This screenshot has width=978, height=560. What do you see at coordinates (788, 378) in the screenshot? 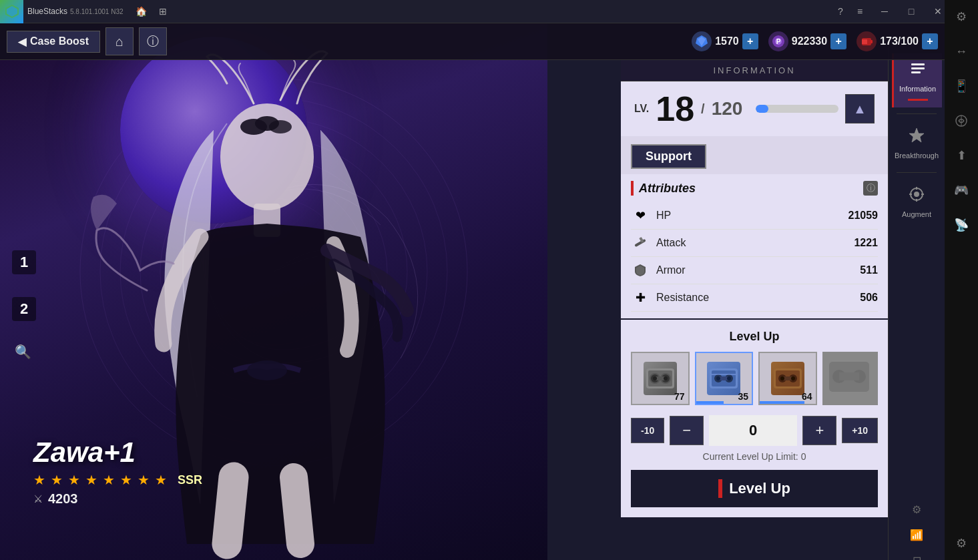
I see `material-card-3: 64` at bounding box center [788, 378].